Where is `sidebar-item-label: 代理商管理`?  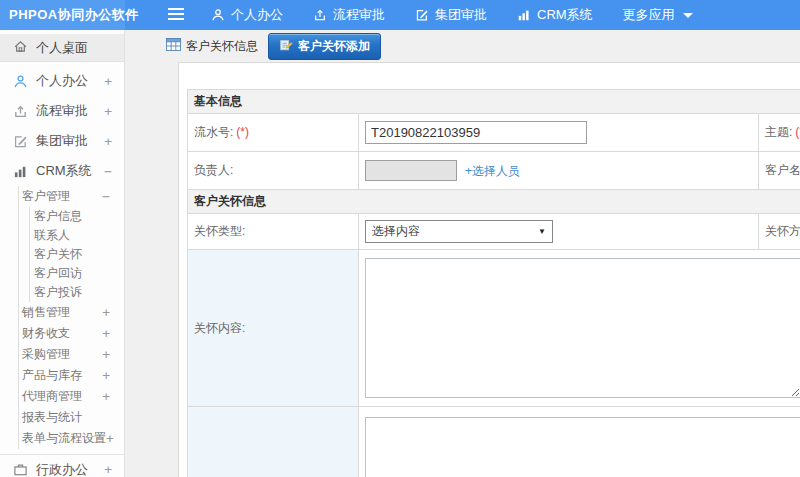
sidebar-item-label: 代理商管理 is located at coordinates (52, 396).